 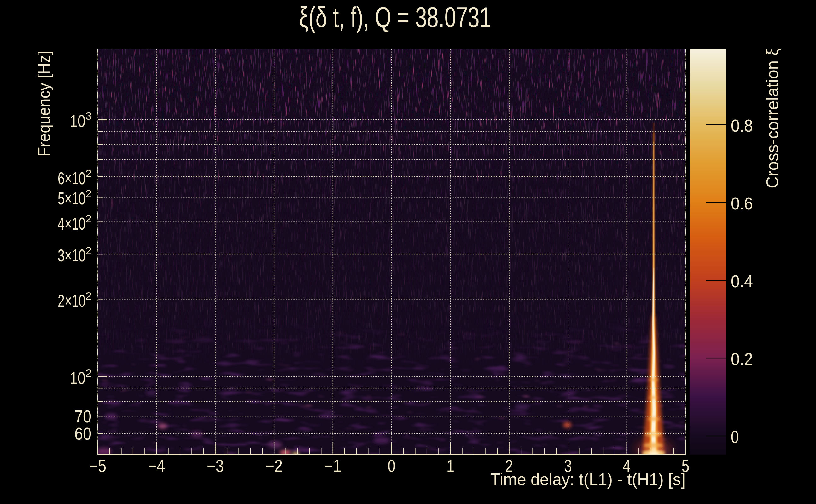 What do you see at coordinates (395, 17) in the screenshot?
I see `svg-text: ξ(δ t, f), Q = 38.0731` at bounding box center [395, 17].